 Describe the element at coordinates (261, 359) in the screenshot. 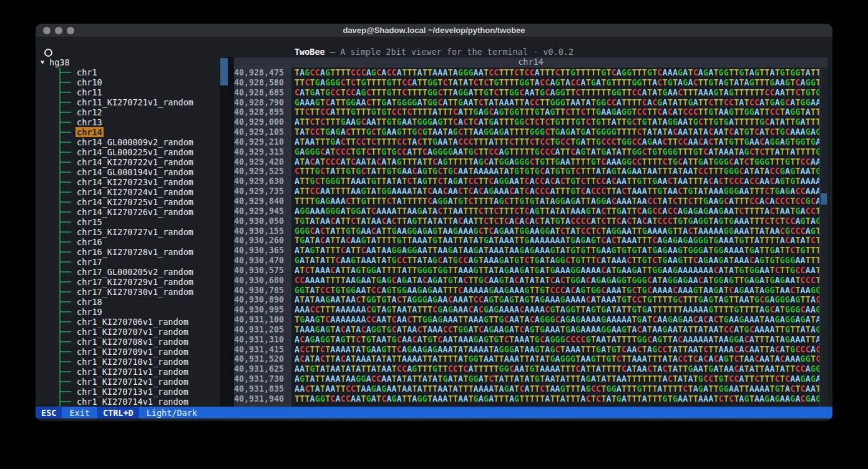

I see `position-label: 40,931,520` at that location.